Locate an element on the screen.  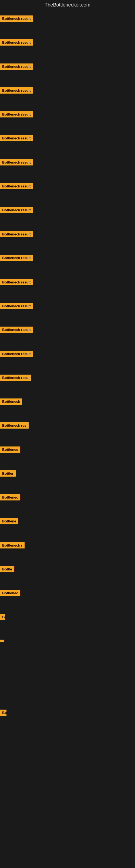
bottleneck-badge: B is located at coordinates (2, 617).